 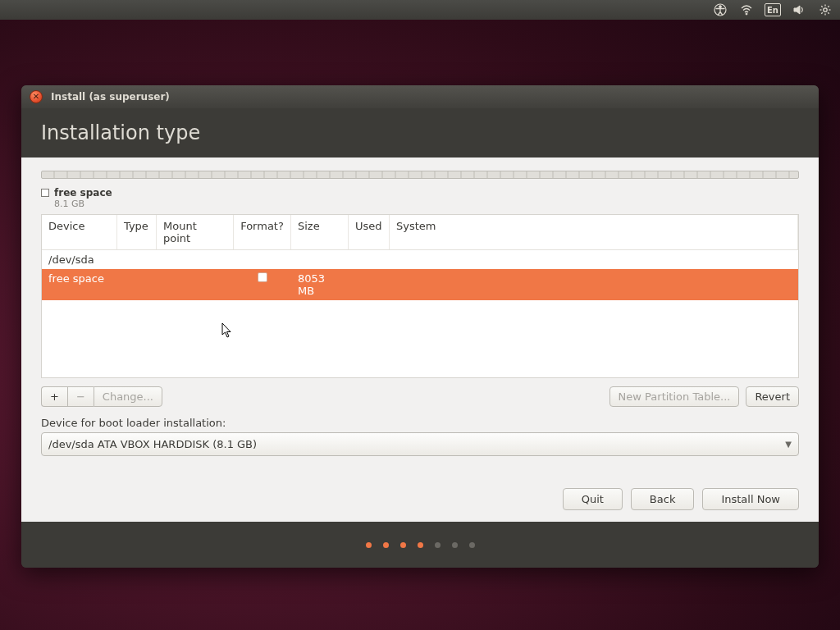 What do you see at coordinates (45, 193) in the screenshot?
I see `legend-swatch` at bounding box center [45, 193].